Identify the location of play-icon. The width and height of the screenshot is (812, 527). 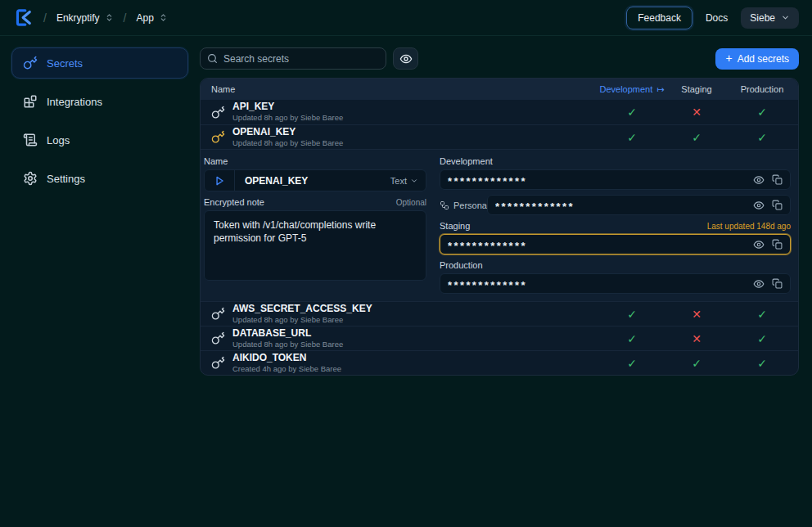
(219, 181).